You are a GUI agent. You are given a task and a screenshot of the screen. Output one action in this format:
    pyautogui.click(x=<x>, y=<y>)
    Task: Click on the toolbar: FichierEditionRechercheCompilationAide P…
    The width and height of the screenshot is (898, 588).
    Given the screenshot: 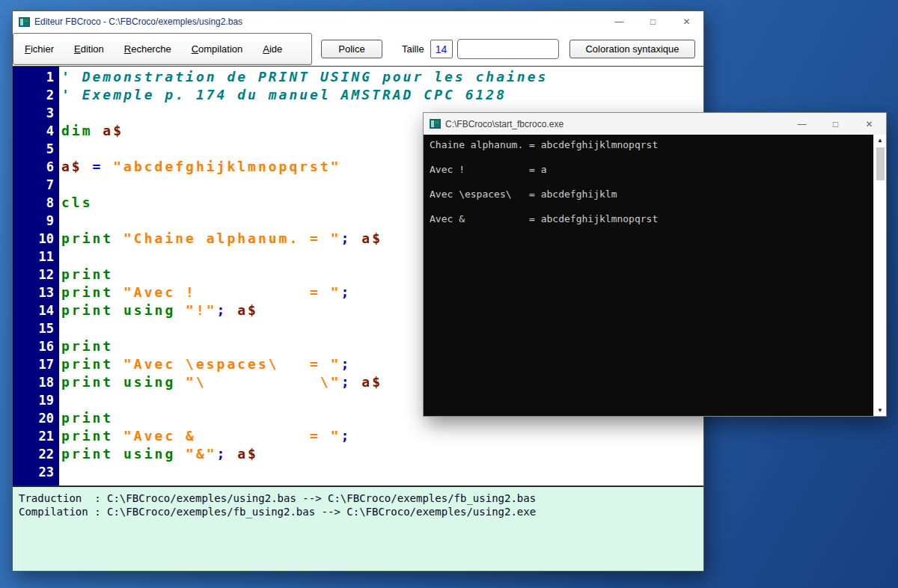 What is the action you would take?
    pyautogui.click(x=358, y=49)
    